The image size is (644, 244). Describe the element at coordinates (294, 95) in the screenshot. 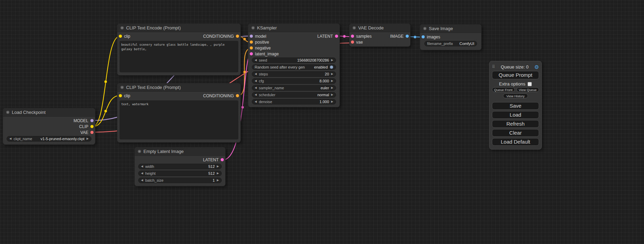

I see `widget-scheduler: ◀ scheduler normal ▶` at that location.